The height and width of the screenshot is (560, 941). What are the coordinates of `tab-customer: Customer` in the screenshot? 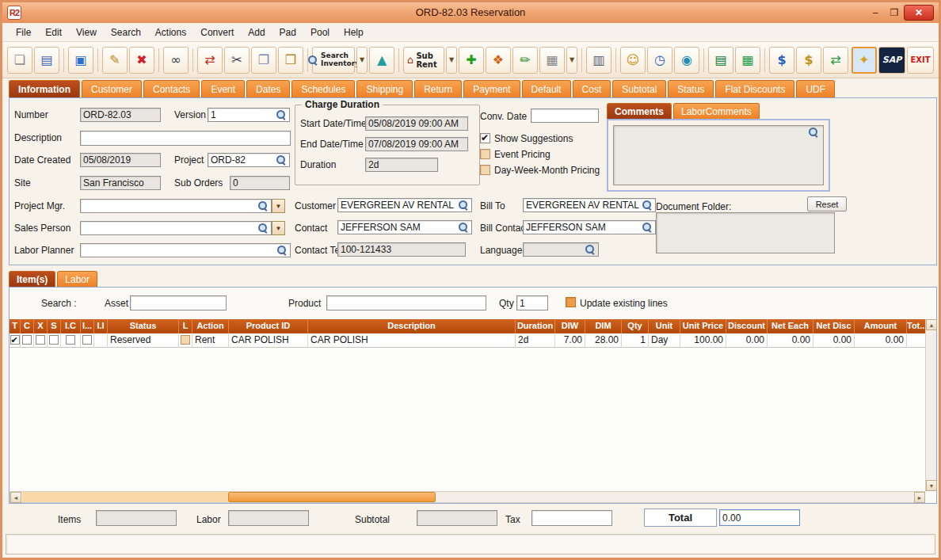 It's located at (112, 89).